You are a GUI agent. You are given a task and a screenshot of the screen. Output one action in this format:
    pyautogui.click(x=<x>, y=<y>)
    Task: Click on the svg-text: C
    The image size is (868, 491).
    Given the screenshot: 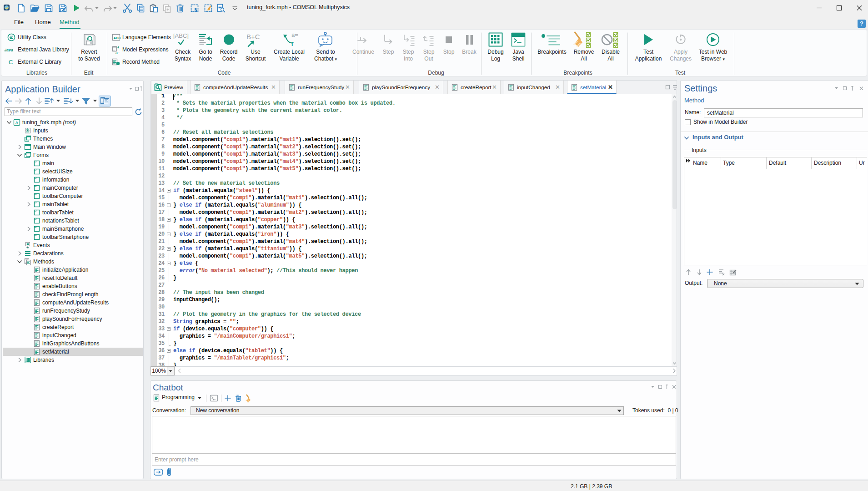 What is the action you would take?
    pyautogui.click(x=11, y=62)
    